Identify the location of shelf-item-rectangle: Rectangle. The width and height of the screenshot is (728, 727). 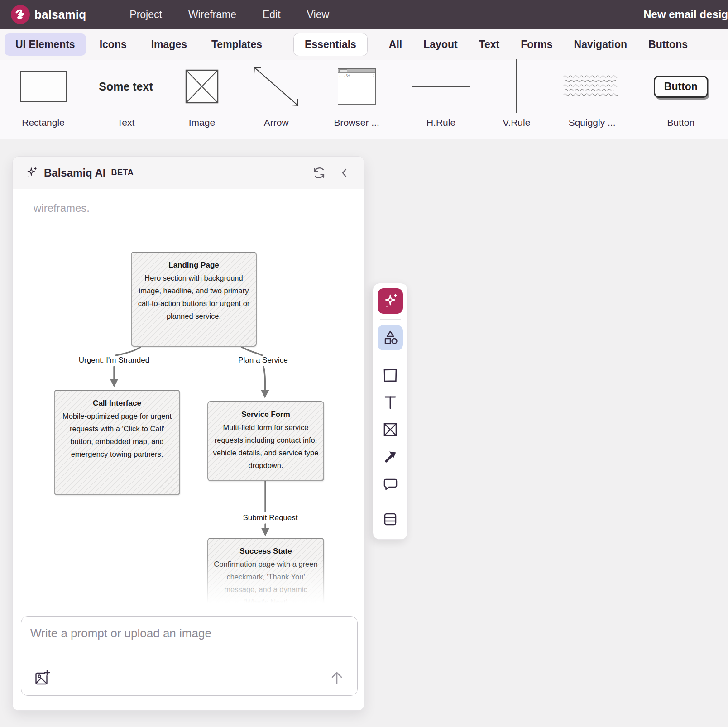
(43, 100).